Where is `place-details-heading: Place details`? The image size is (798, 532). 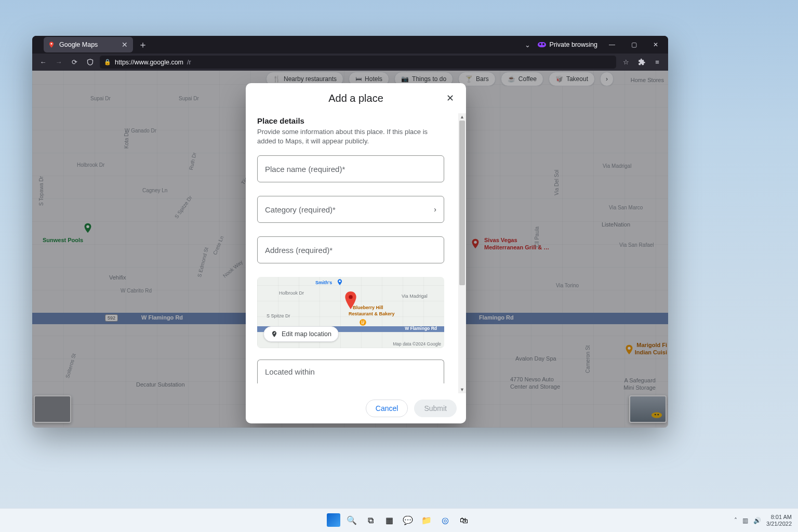
place-details-heading: Place details is located at coordinates (359, 121).